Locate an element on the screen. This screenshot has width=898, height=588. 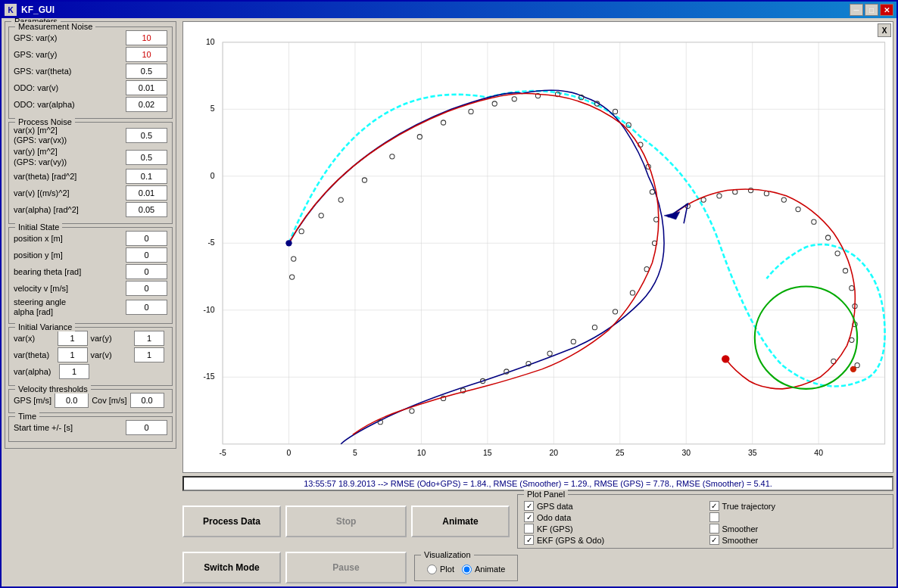
pn-var-theta-input is located at coordinates (147, 176).